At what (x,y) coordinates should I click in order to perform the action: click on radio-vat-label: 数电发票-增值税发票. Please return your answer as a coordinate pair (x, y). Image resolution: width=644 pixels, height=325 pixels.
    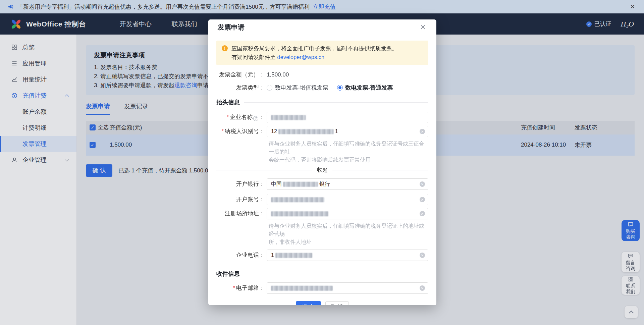
    Looking at the image, I should click on (302, 88).